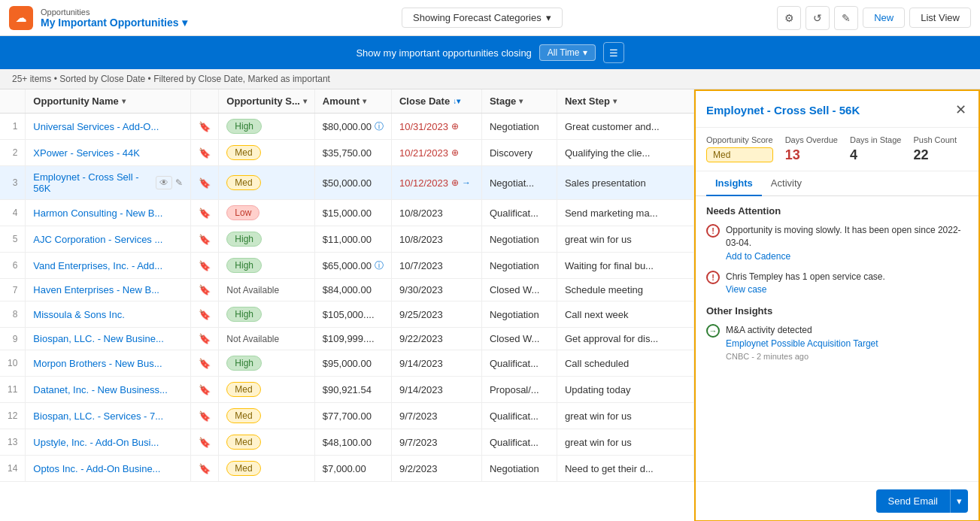 The image size is (980, 521). I want to click on opp-name-cell: Datanet, Inc. - New Business..., so click(108, 389).